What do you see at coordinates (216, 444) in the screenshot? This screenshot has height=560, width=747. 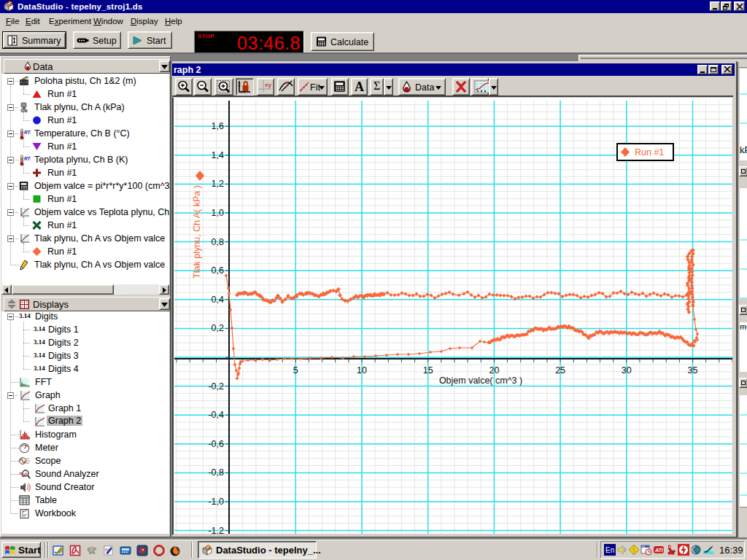 I see `svg-text: -0,6` at bounding box center [216, 444].